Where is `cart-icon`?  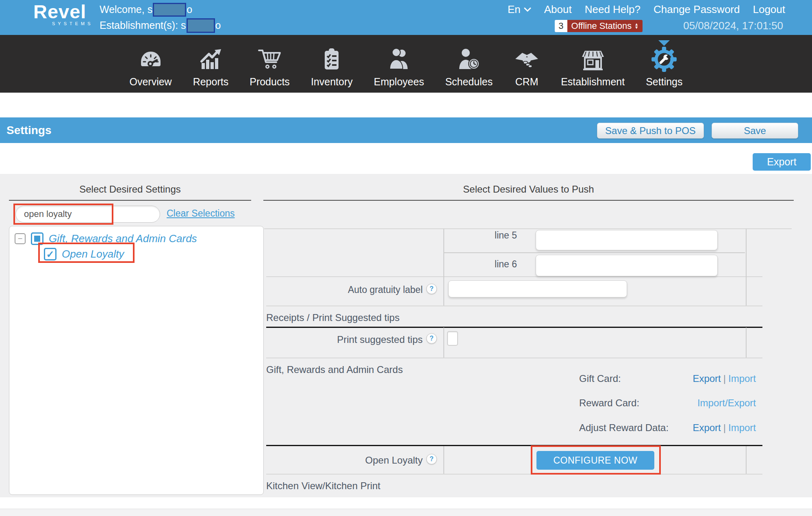
cart-icon is located at coordinates (270, 60).